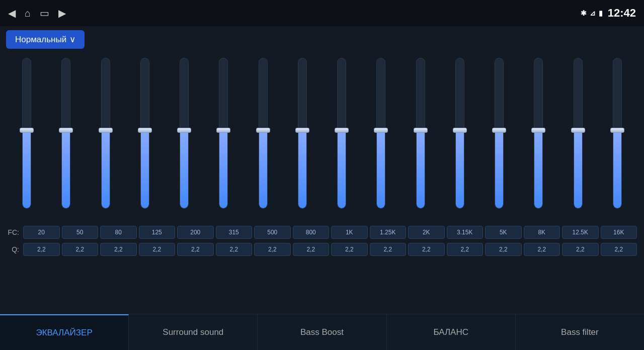 The width and height of the screenshot is (644, 350). What do you see at coordinates (234, 232) in the screenshot?
I see `fc-btn-5: 315` at bounding box center [234, 232].